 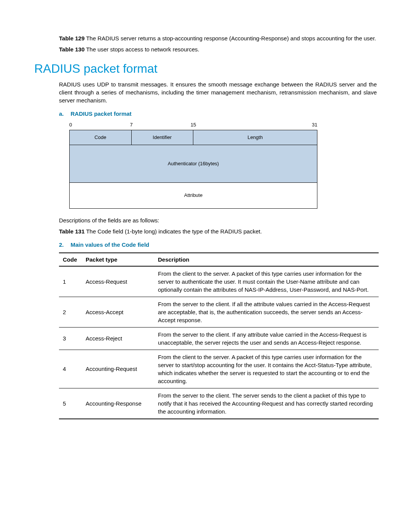 What do you see at coordinates (70, 260) in the screenshot?
I see `header-code: Code` at bounding box center [70, 260].